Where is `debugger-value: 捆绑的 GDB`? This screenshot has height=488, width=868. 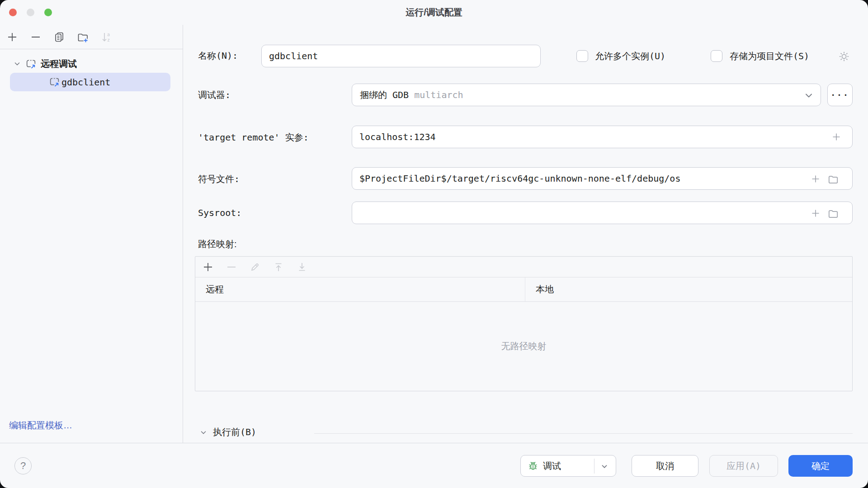 debugger-value: 捆绑的 GDB is located at coordinates (384, 95).